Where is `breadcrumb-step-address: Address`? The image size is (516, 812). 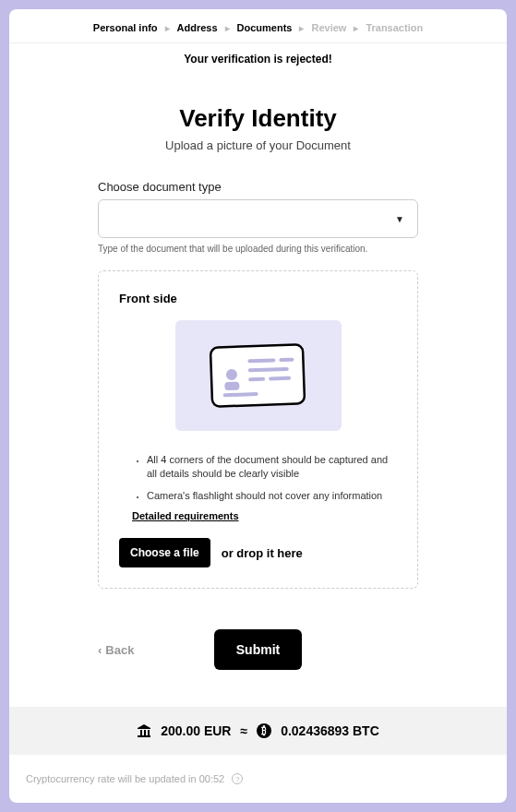
breadcrumb-step-address: Address is located at coordinates (198, 28).